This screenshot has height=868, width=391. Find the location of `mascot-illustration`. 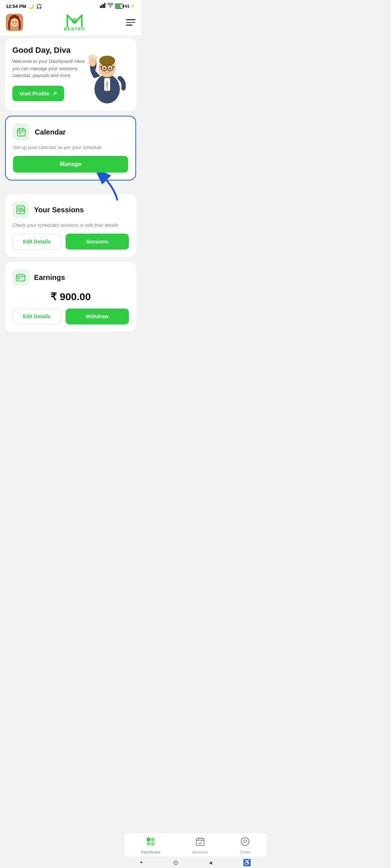

mascot-illustration is located at coordinates (107, 75).